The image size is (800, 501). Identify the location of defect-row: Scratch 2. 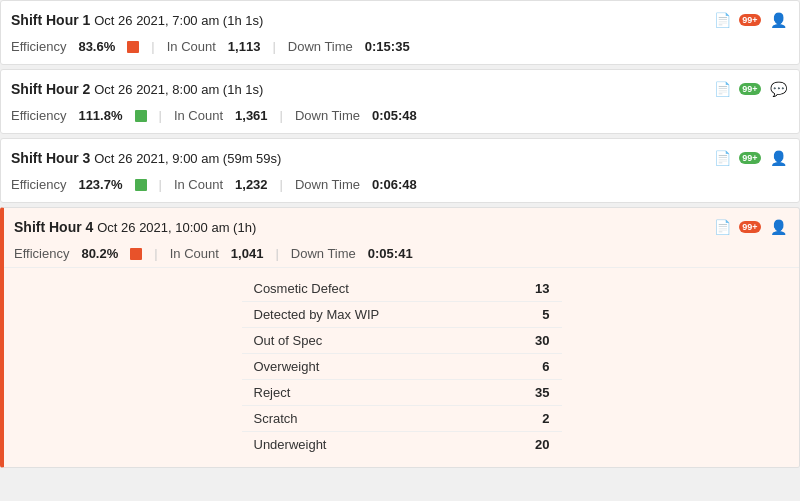
(402, 419).